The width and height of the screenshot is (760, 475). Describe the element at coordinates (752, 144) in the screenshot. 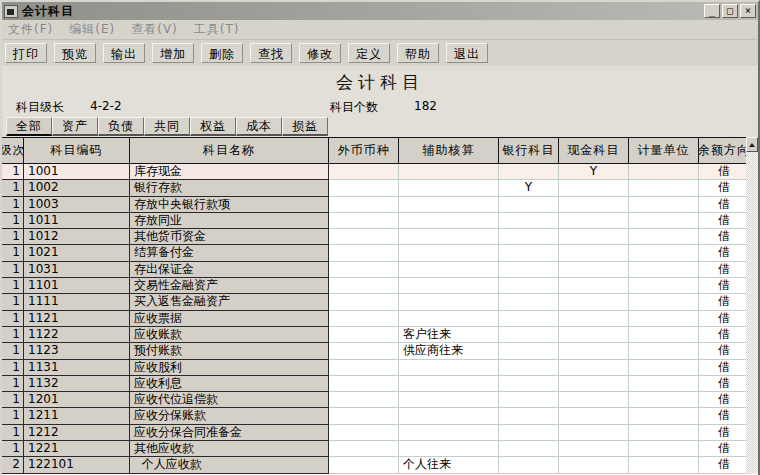

I see `scroll-up-icon` at that location.